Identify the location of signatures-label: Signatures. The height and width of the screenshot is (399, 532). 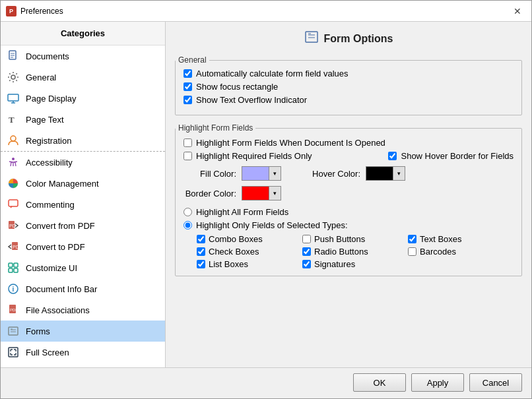
(335, 264).